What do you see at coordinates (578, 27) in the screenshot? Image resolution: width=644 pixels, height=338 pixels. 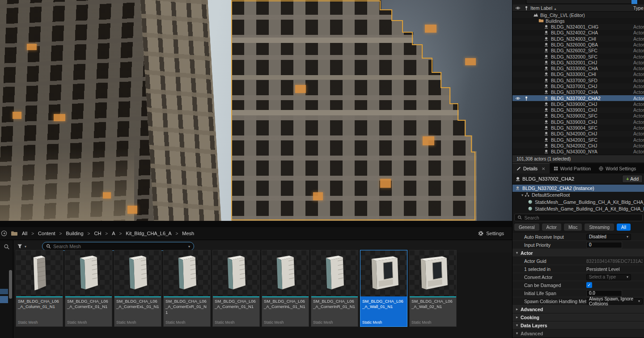 I see `outliner-row: BLDG_N324001_CHGActor` at bounding box center [578, 27].